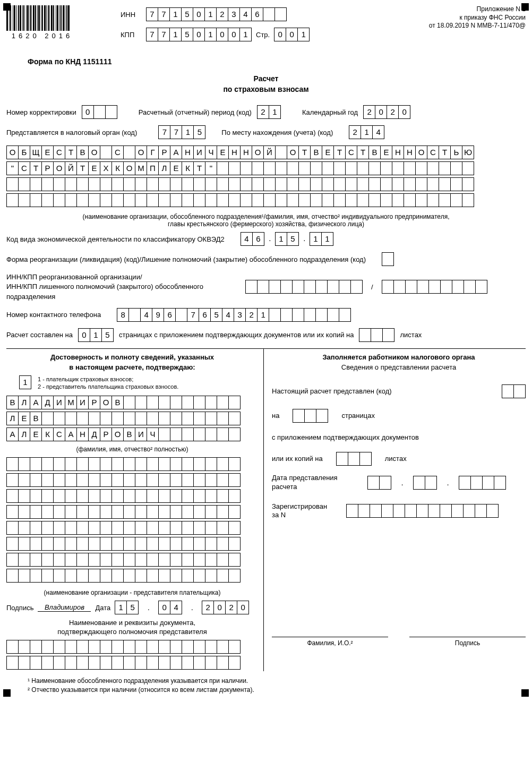 Image resolution: width=532 pixels, height=770 pixels. I want to click on annex: Приложение N 1к приказу ФНС Россииот 18.…, so click(477, 18).